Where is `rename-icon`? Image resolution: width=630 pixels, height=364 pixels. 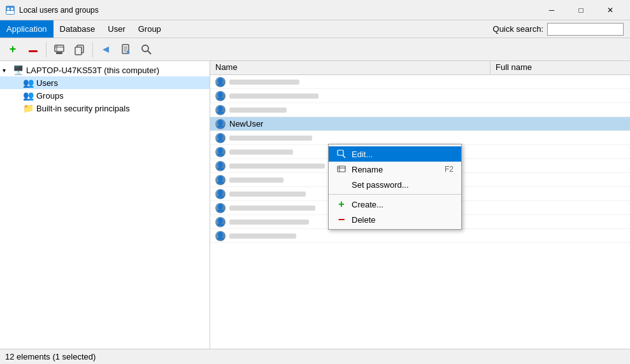
rename-icon is located at coordinates (341, 169).